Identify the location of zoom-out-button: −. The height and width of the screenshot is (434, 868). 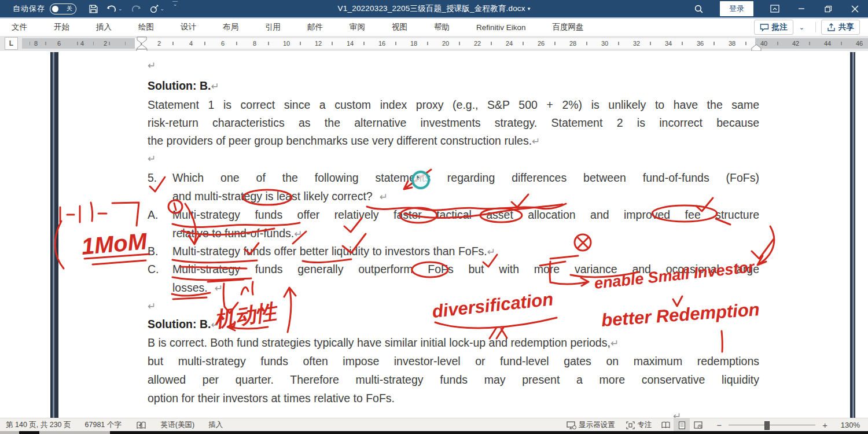
(719, 425).